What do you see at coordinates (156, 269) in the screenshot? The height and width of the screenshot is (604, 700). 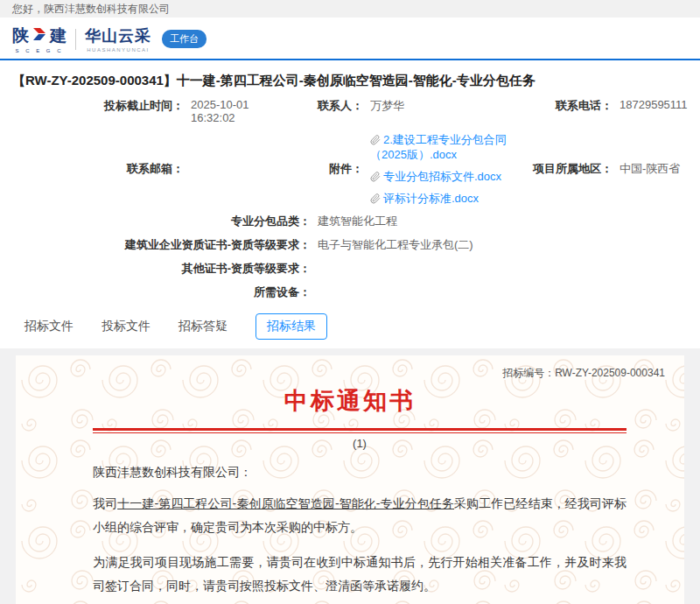 I see `field-other-cert-label: 其他证书-资质等级要求：` at bounding box center [156, 269].